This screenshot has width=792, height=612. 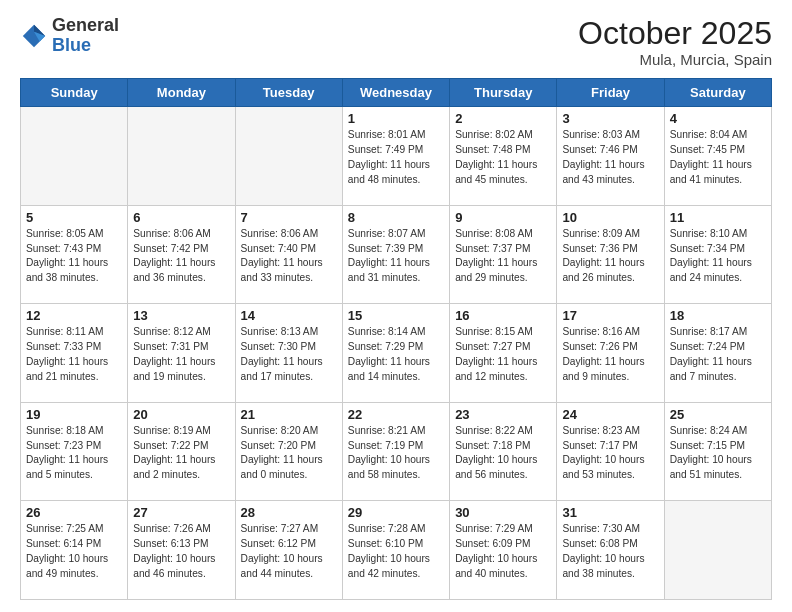 What do you see at coordinates (675, 34) in the screenshot?
I see `month-title: October 2025` at bounding box center [675, 34].